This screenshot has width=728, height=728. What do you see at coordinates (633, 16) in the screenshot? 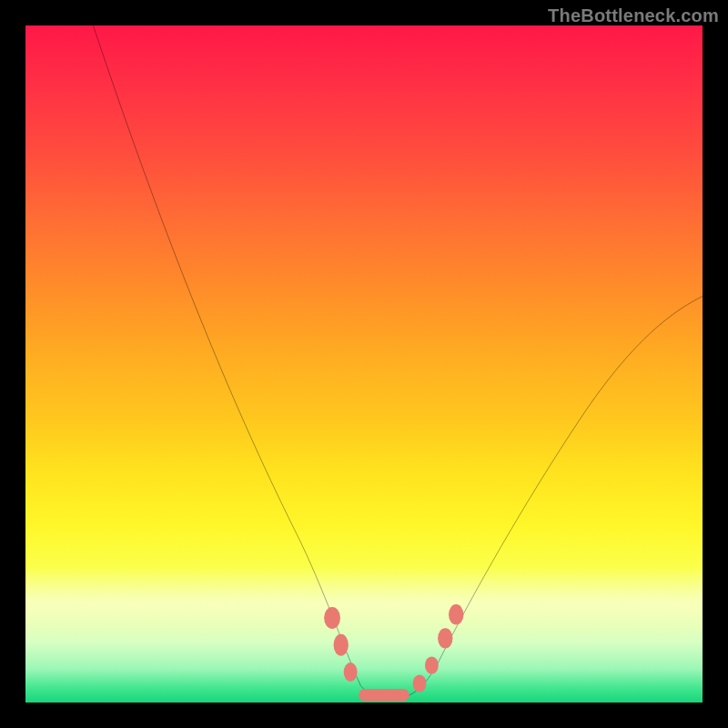
I see `attribution-text: TheBottleneck.com` at bounding box center [633, 16].